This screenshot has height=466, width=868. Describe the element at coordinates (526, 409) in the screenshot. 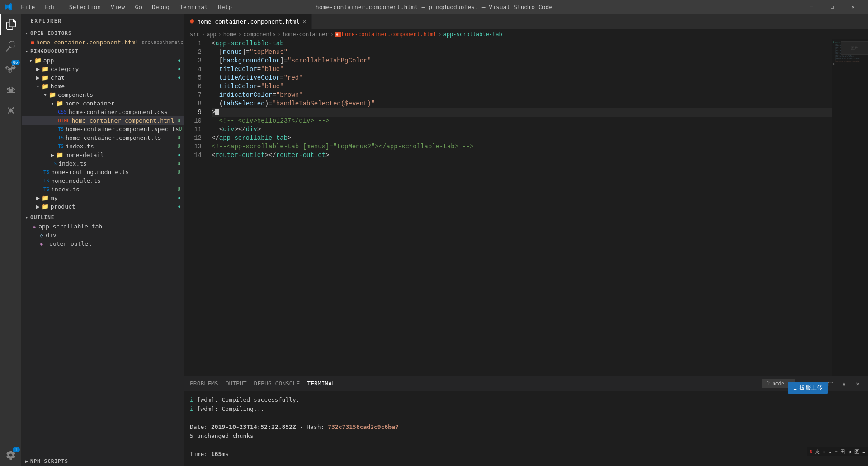

I see `terminal-line-2: i [wdm]: Compiling...` at that location.